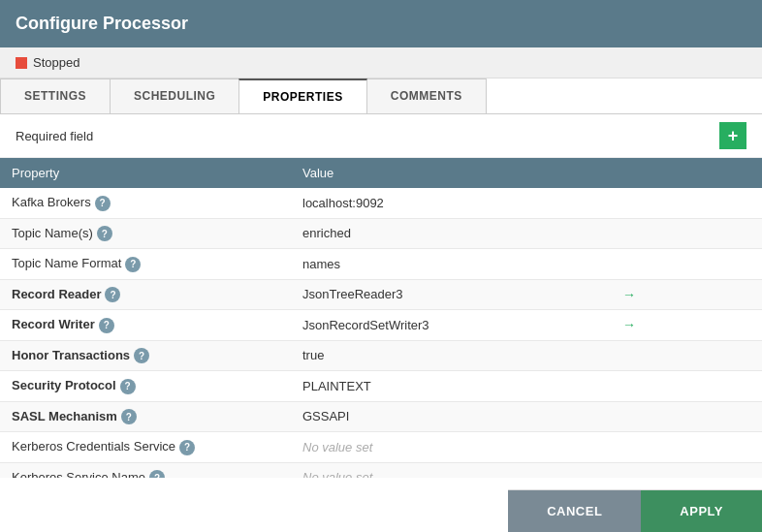 The image size is (762, 532). I want to click on value-cell: JsonRecordSetWriter3, so click(451, 326).